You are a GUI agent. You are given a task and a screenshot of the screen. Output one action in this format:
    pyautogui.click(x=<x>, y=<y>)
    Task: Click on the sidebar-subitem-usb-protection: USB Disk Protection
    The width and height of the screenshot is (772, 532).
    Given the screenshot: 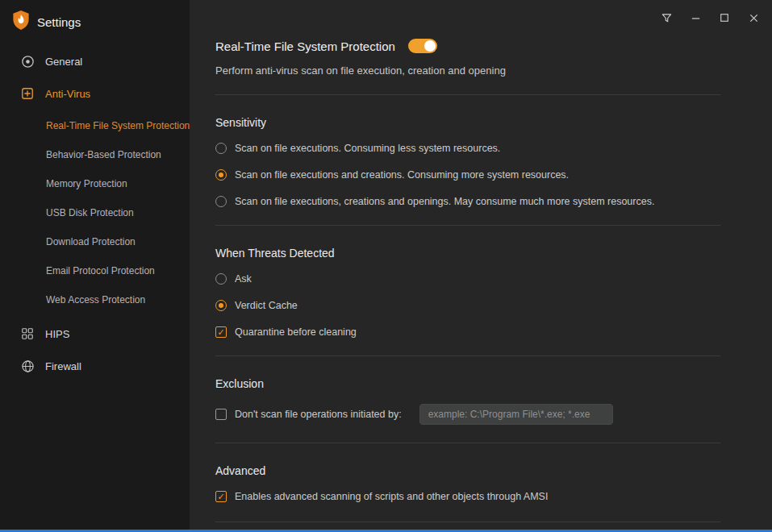 What is the action you would take?
    pyautogui.click(x=95, y=213)
    